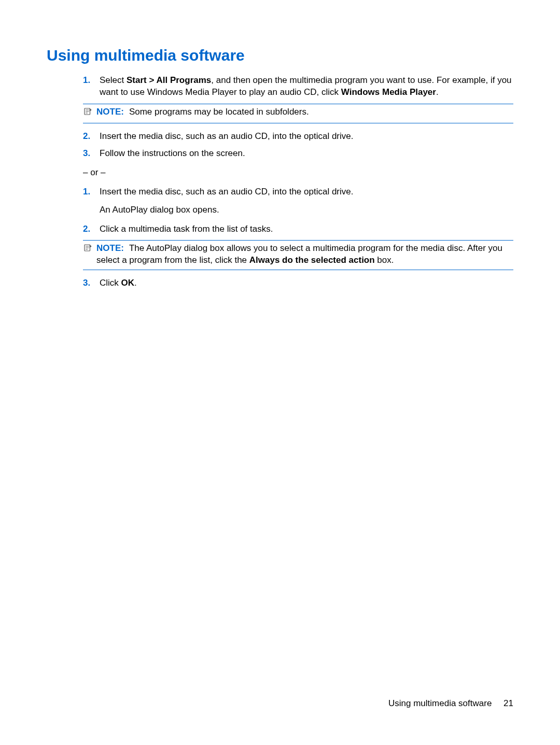 This screenshot has height=745, width=560. What do you see at coordinates (298, 137) in the screenshot?
I see `step-2: 2. Insert the media disc, such as an aud…` at bounding box center [298, 137].